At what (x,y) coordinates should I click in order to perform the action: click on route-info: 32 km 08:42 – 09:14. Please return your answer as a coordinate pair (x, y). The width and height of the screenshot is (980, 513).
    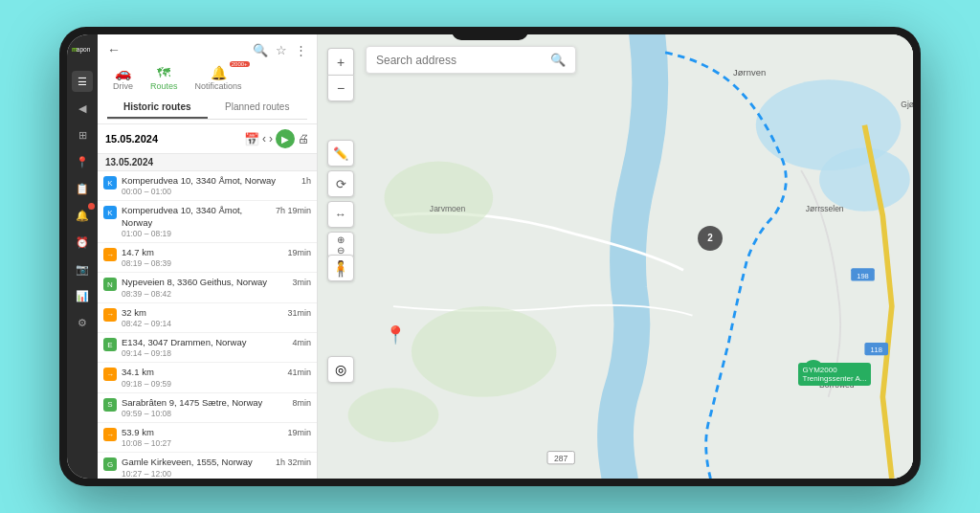
    Looking at the image, I should click on (202, 318).